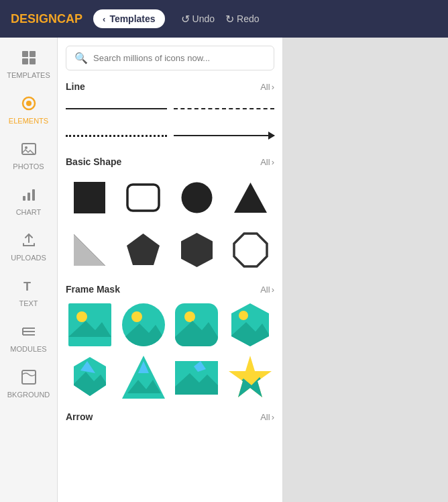  I want to click on sidebar: TEMPLATES ELEMENTS PHOTOS, so click(29, 270).